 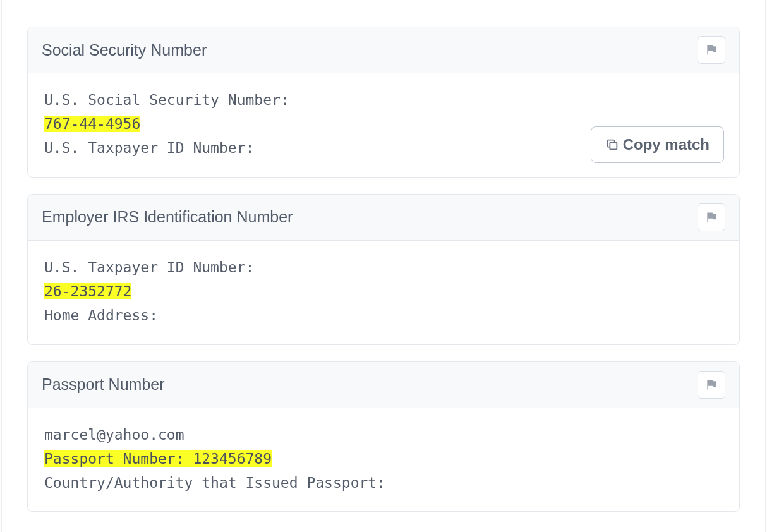 What do you see at coordinates (88, 291) in the screenshot?
I see `highlighted-match: 26-2352772` at bounding box center [88, 291].